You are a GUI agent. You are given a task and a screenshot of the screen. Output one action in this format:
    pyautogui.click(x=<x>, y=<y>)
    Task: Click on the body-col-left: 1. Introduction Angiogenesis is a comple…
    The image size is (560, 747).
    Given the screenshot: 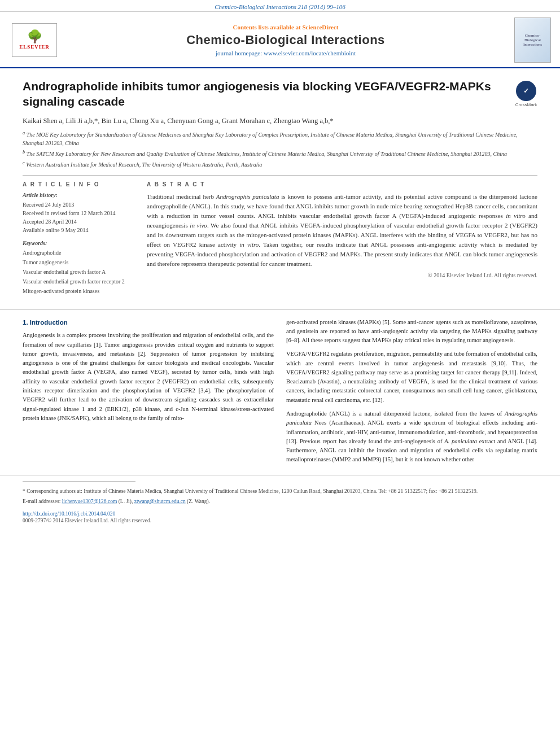 What is the action you would take?
    pyautogui.click(x=148, y=394)
    